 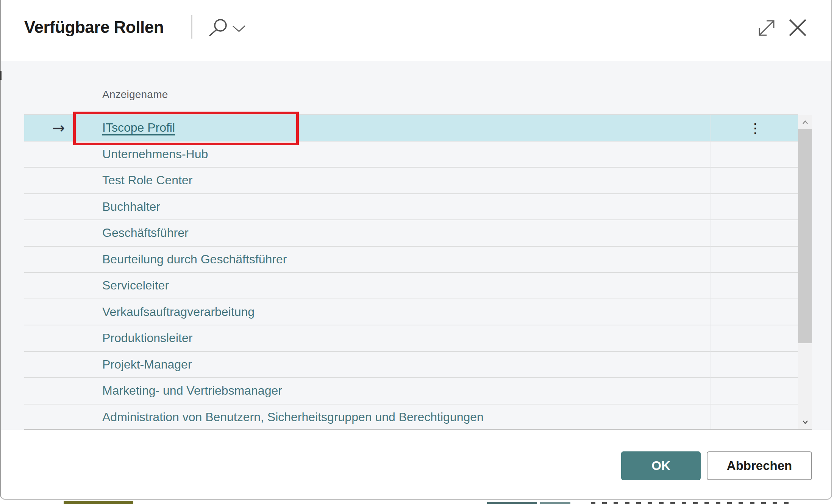 What do you see at coordinates (759, 466) in the screenshot?
I see `cancel-button: Abbrechen` at bounding box center [759, 466].